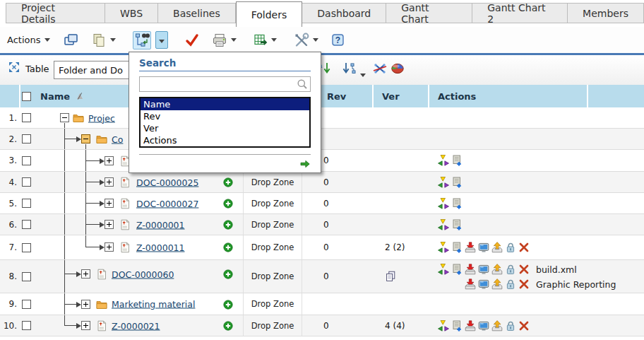 The height and width of the screenshot is (340, 644). What do you see at coordinates (306, 40) in the screenshot?
I see `tools-button` at bounding box center [306, 40].